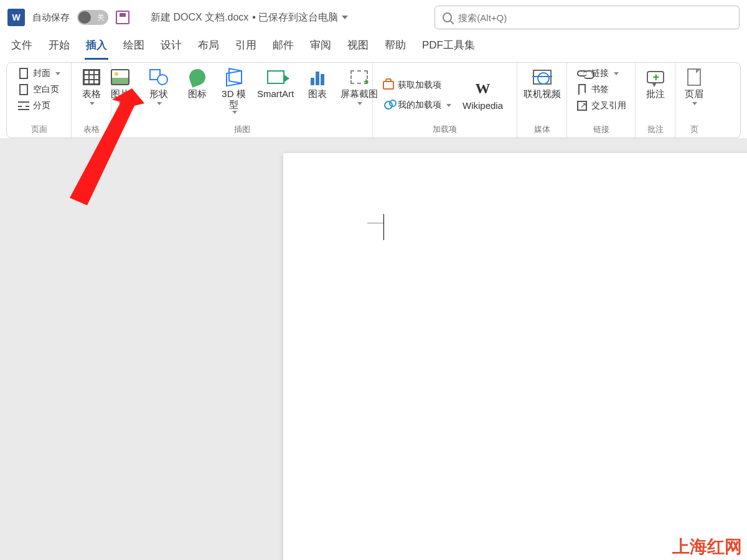 The width and height of the screenshot is (747, 560). Describe the element at coordinates (85, 17) in the screenshot. I see `toggle-knob-icon` at that location.